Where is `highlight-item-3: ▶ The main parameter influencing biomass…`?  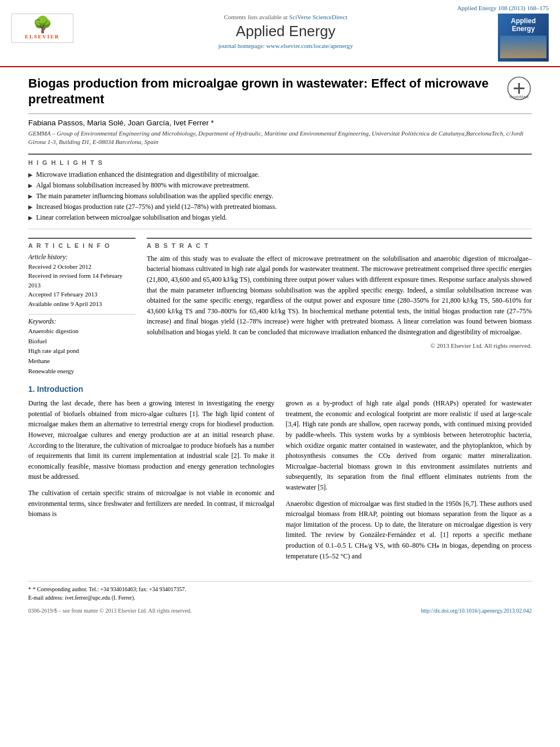
highlight-item-3: ▶ The main parameter influencing biomass… is located at coordinates (280, 196).